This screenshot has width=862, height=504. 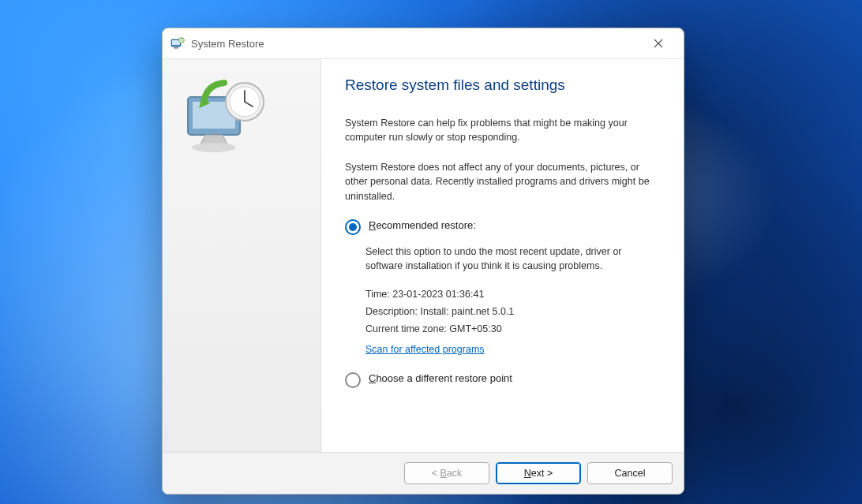 What do you see at coordinates (242, 256) in the screenshot?
I see `wizard-sidebar` at bounding box center [242, 256].